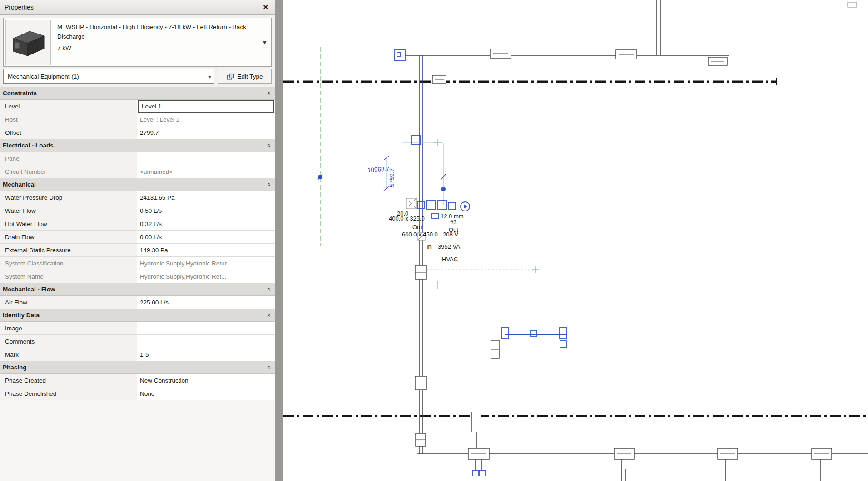  Describe the element at coordinates (137, 380) in the screenshot. I see `property-row-phase-created: Phase Created New Construction` at that location.